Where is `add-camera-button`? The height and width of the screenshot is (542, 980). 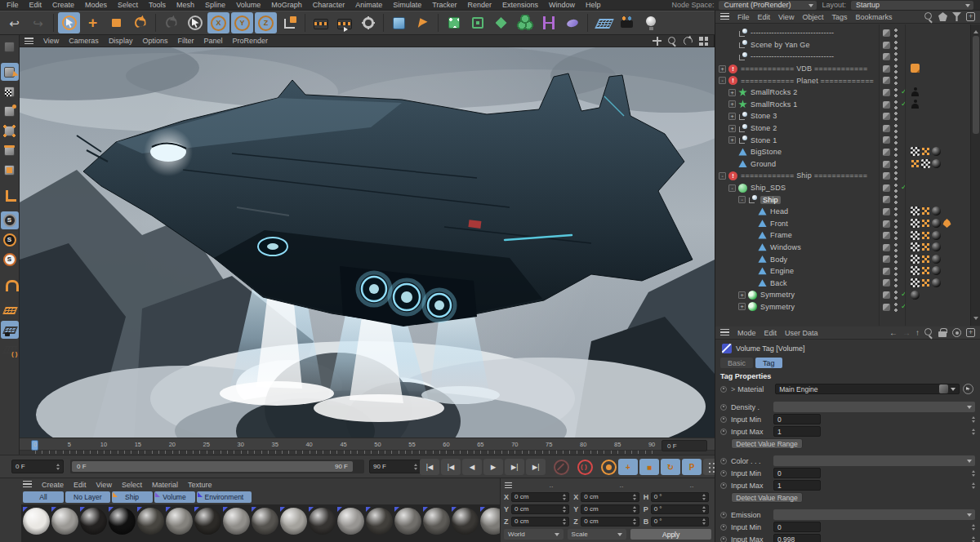 add-camera-button is located at coordinates (627, 23).